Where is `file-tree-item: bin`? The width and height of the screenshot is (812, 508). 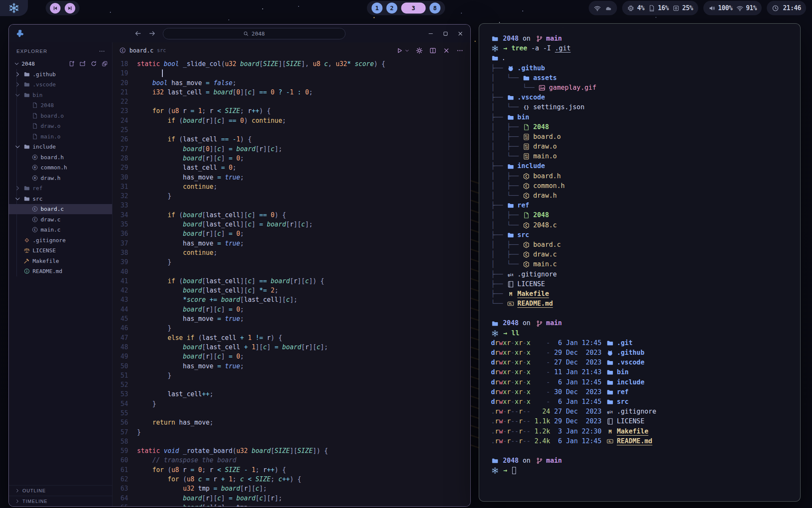
file-tree-item: bin is located at coordinates (60, 95).